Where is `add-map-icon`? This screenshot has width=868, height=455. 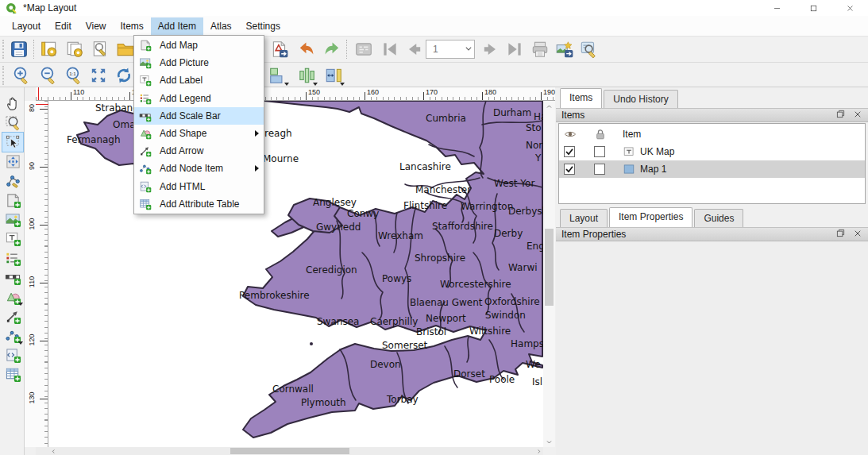 add-map-icon is located at coordinates (13, 200).